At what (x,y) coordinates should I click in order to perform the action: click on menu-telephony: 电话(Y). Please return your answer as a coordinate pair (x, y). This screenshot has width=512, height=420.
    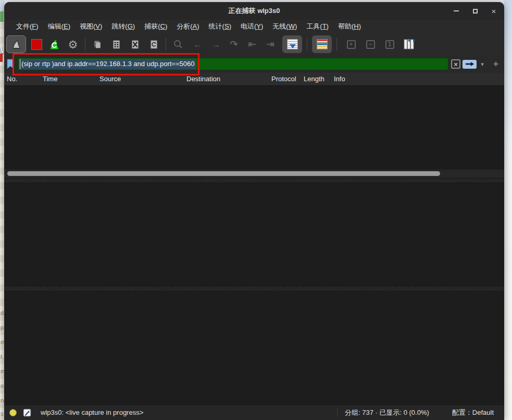
    Looking at the image, I should click on (252, 27).